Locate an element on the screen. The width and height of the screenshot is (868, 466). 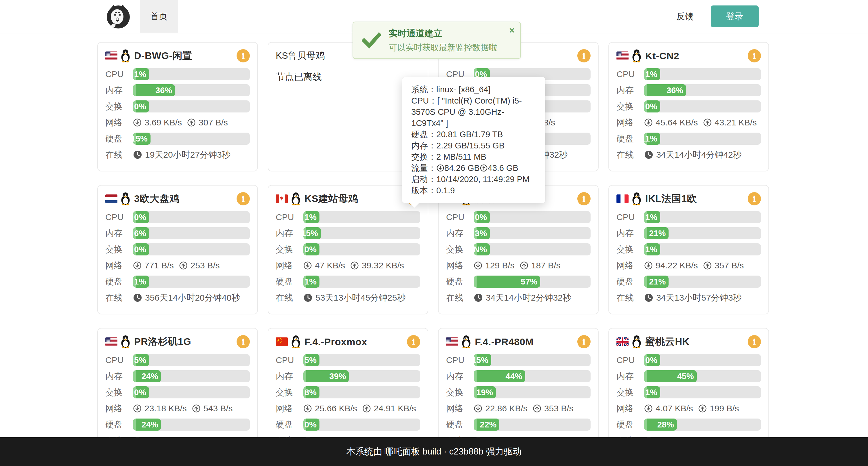
nezha-panel-link: 哪吒面板 is located at coordinates (402, 452).